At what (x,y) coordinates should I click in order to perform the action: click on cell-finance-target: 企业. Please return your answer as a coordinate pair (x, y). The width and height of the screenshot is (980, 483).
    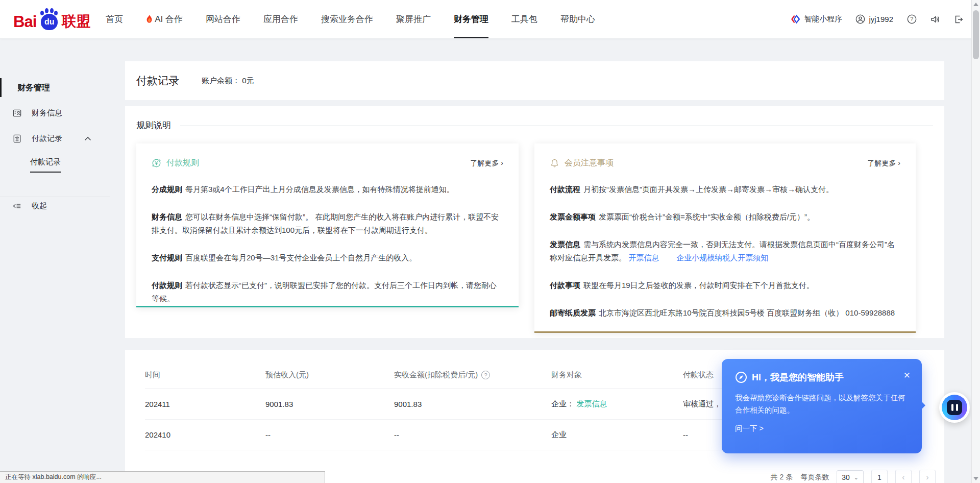
    Looking at the image, I should click on (617, 435).